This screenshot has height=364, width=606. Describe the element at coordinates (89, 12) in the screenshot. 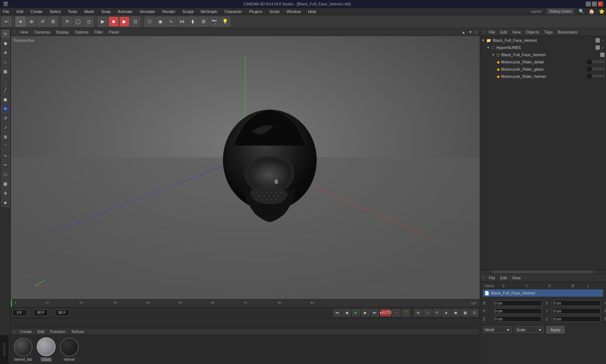

I see `menu-mesh: Mesh` at that location.